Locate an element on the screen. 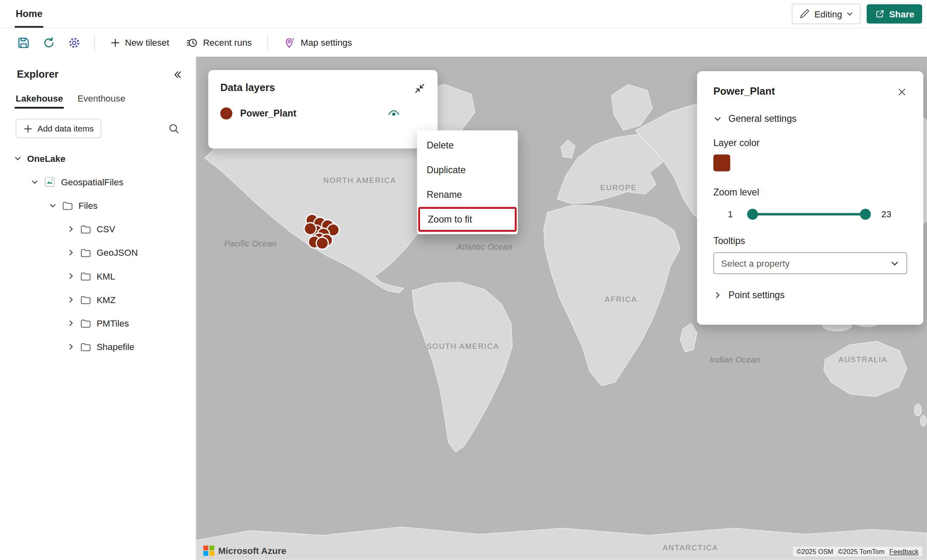  general-settings-label: General settings is located at coordinates (762, 119).